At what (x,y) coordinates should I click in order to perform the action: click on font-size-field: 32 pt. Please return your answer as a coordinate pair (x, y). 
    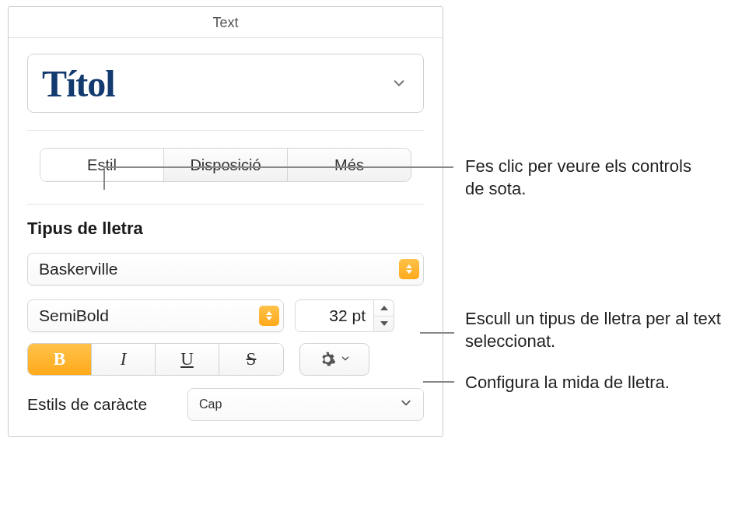
    Looking at the image, I should click on (345, 316).